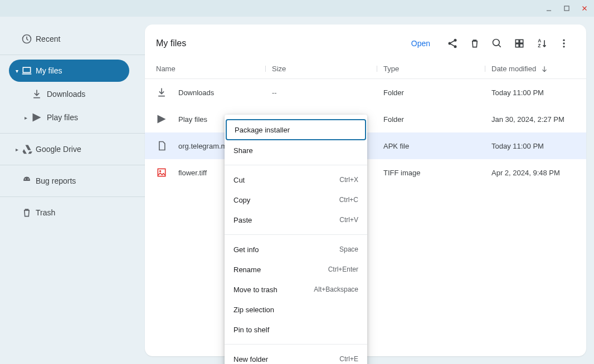 This screenshot has width=594, height=364. Describe the element at coordinates (421, 43) in the screenshot. I see `open-button: Open` at that location.